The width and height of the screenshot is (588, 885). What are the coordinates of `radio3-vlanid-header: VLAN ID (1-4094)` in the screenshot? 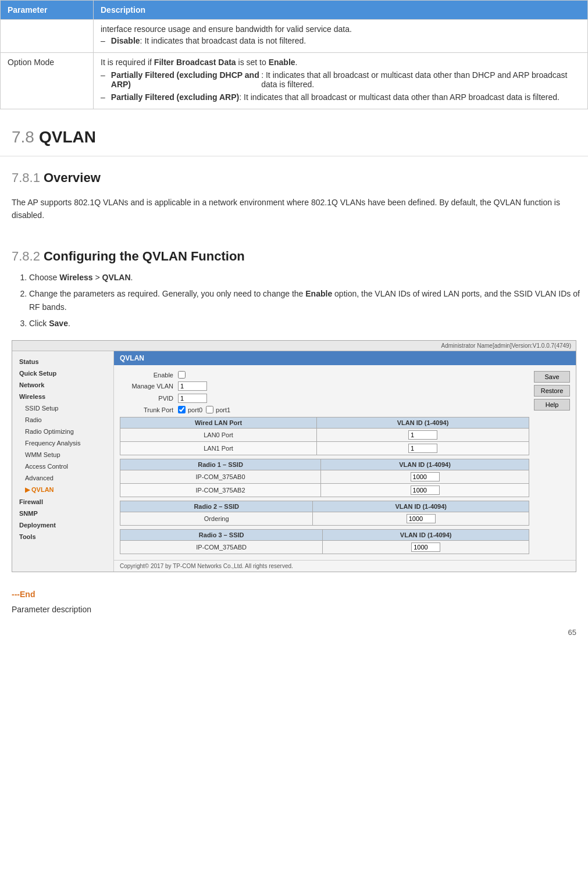 It's located at (426, 535).